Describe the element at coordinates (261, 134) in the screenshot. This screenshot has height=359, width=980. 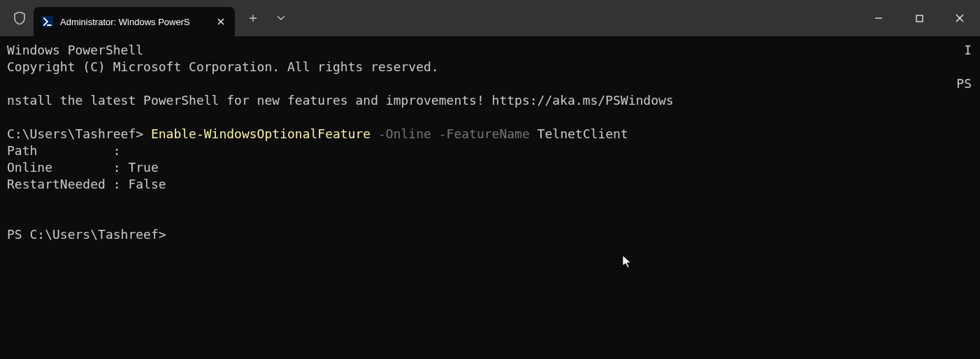
I see `cmdlet: Enable-WindowsOptionalFeature` at that location.